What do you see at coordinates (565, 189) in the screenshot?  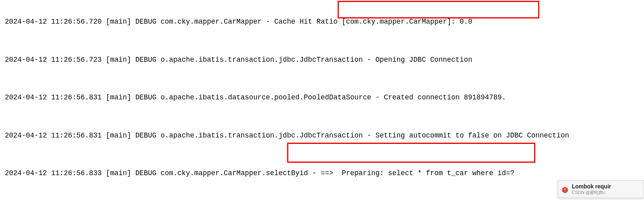 I see `error-icon` at bounding box center [565, 189].